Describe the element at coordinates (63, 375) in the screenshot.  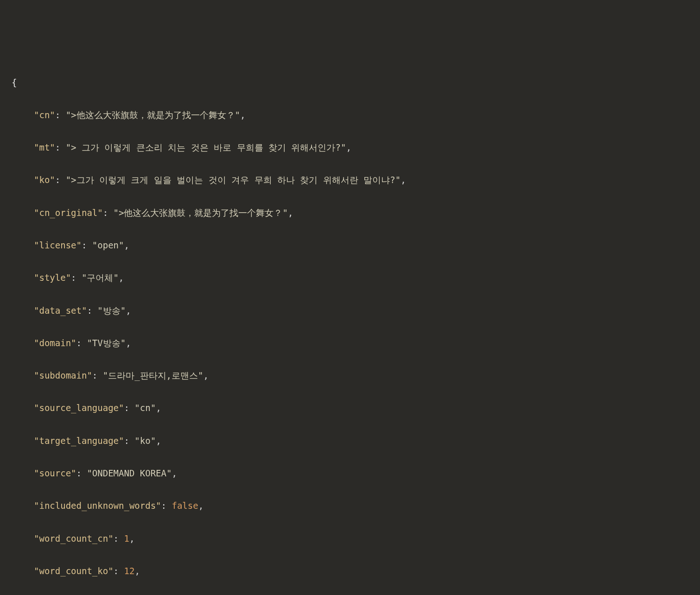
I see `key-subdomain: "subdomain"` at that location.